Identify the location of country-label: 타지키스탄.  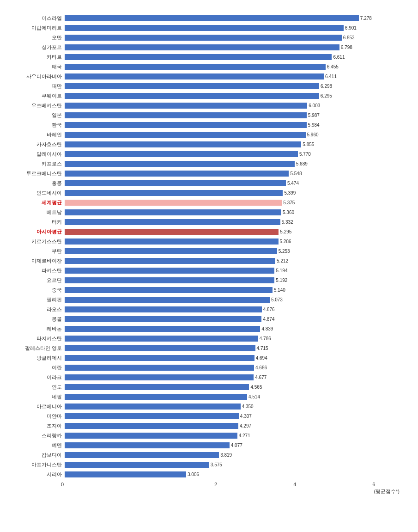
(37, 338).